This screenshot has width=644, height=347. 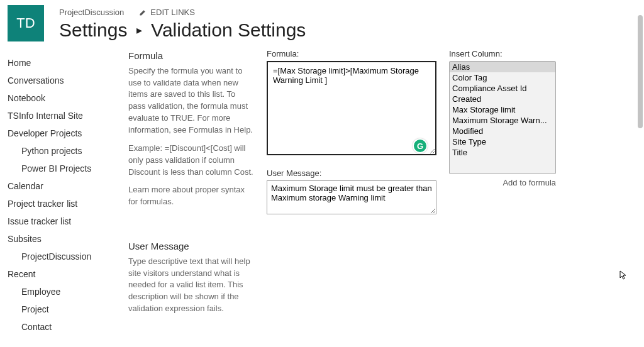 What do you see at coordinates (502, 152) in the screenshot?
I see `column-option: Title` at bounding box center [502, 152].